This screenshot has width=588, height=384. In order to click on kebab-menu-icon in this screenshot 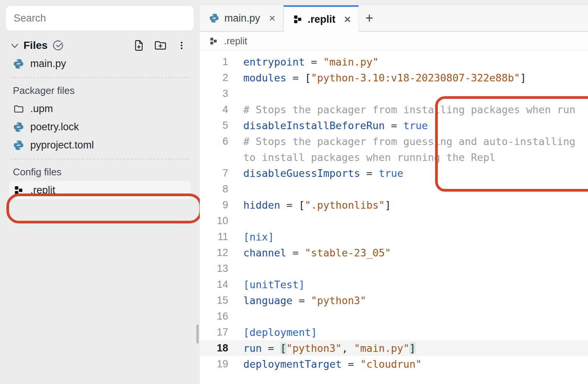, I will do `click(182, 45)`.